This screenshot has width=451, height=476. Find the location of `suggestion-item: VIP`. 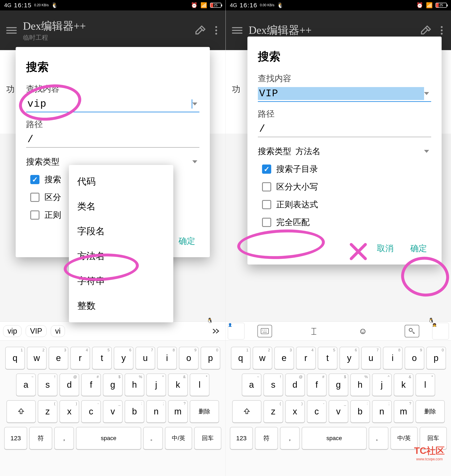

suggestion-item: VIP is located at coordinates (36, 331).